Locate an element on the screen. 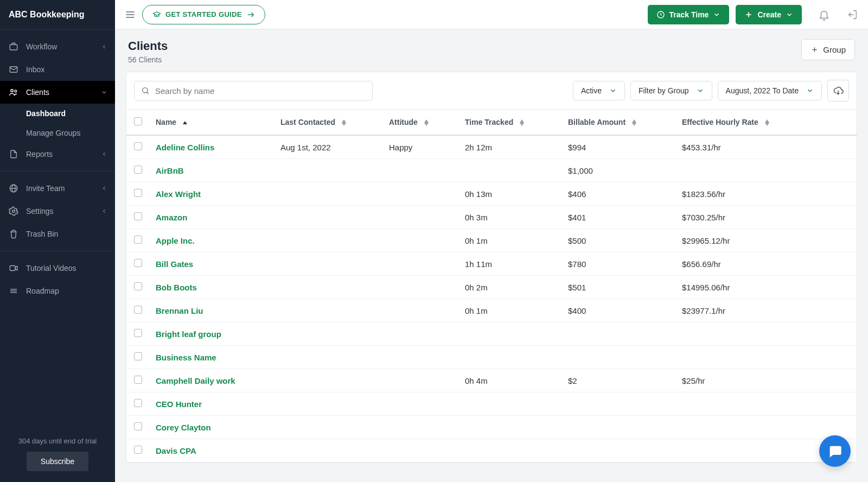 This screenshot has width=868, height=482. sidebar-item-clients: Clients is located at coordinates (58, 92).